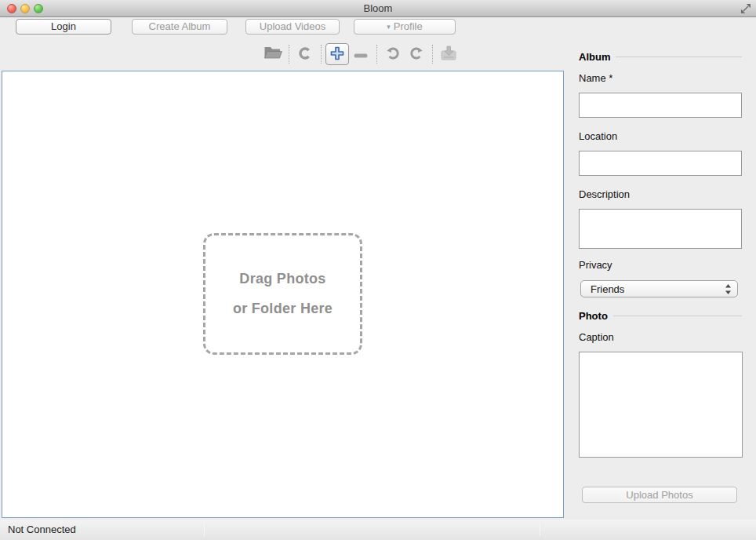  Describe the element at coordinates (660, 163) in the screenshot. I see `location-input` at that location.